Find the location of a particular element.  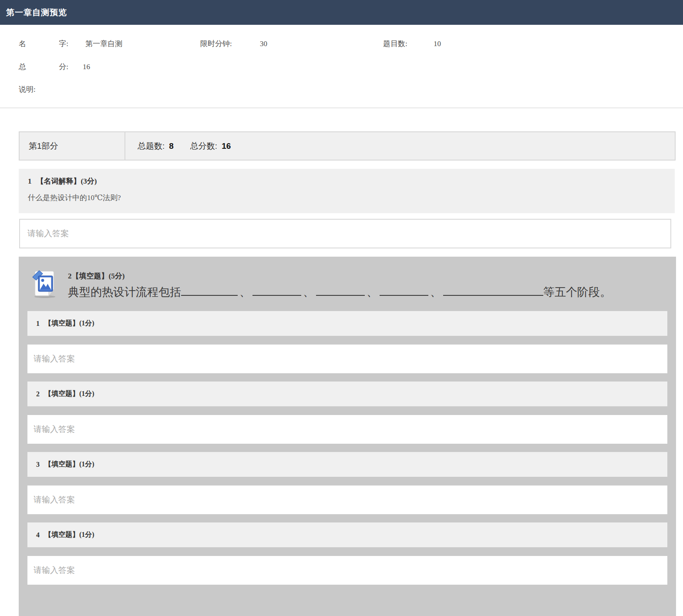

section-score-total-value: 16 is located at coordinates (226, 146).